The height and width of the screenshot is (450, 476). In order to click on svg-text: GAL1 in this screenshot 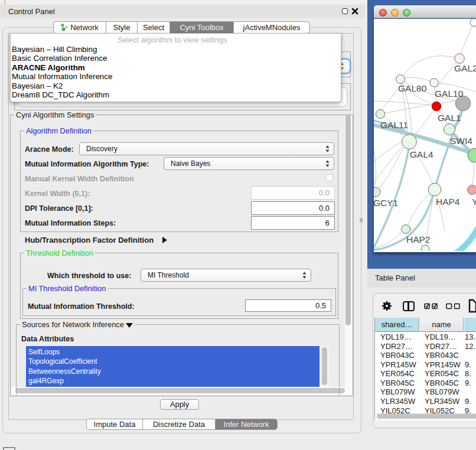, I will do `click(449, 118)`.